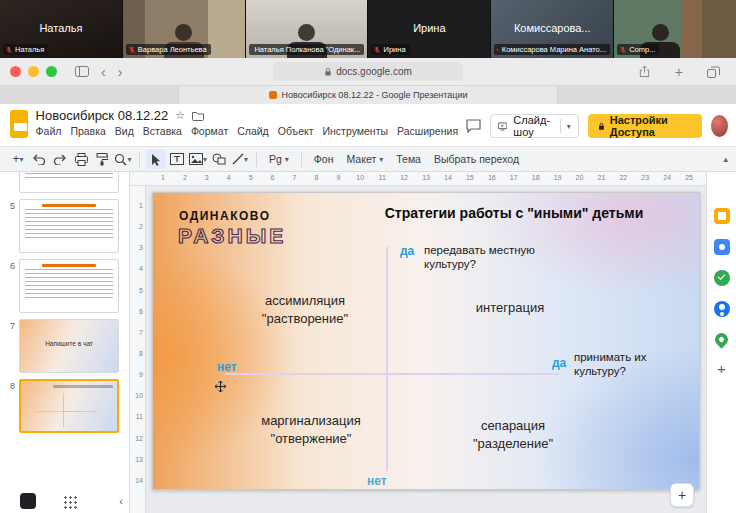 This screenshot has width=736, height=513. What do you see at coordinates (18, 159) in the screenshot?
I see `new-slide-button: +▾` at bounding box center [18, 159].